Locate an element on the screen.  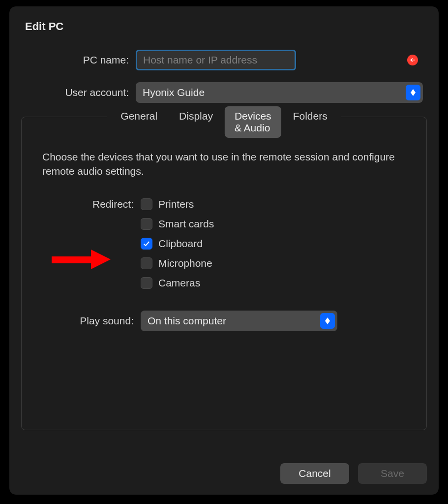
printers-checkbox is located at coordinates (147, 204).